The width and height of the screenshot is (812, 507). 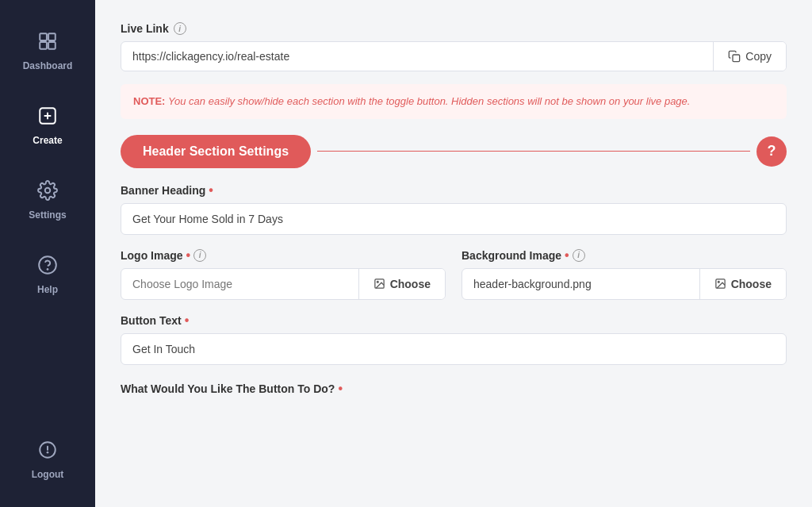 What do you see at coordinates (417, 56) in the screenshot?
I see `live-link-input` at bounding box center [417, 56].